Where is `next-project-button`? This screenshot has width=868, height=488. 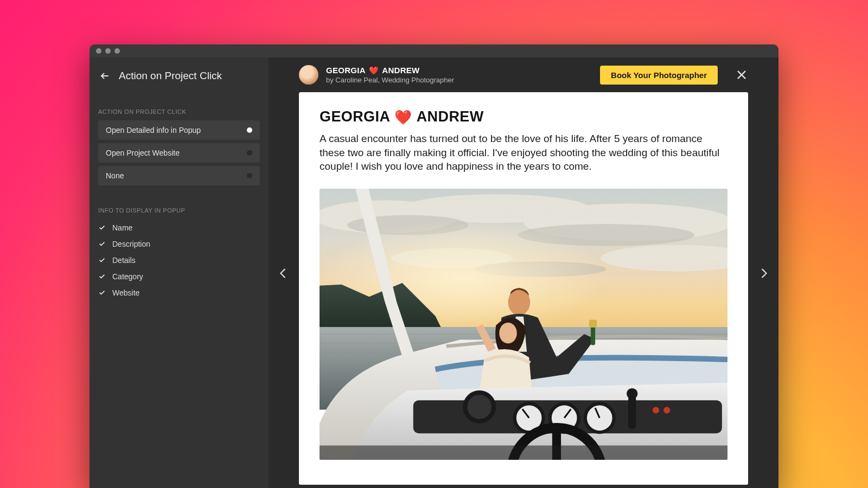 next-project-button is located at coordinates (764, 273).